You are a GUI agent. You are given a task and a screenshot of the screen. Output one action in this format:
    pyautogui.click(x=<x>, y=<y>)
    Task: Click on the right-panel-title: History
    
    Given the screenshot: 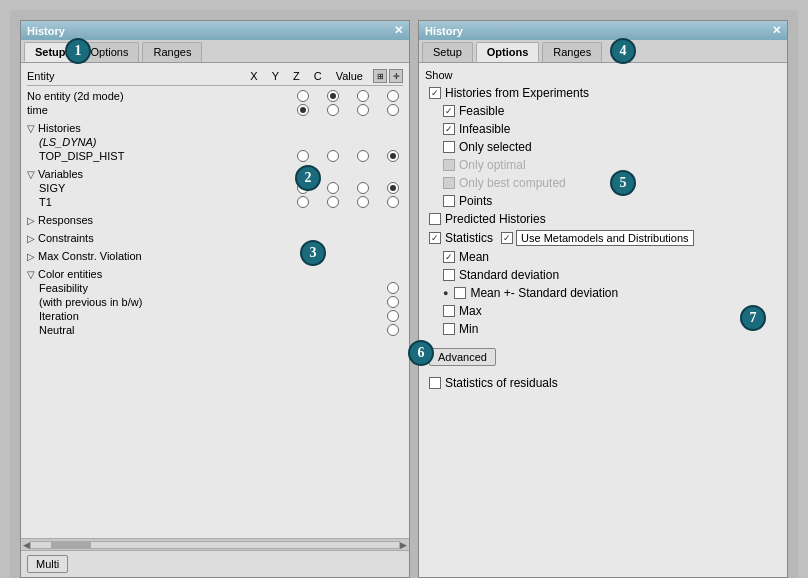 What is the action you would take?
    pyautogui.click(x=444, y=31)
    